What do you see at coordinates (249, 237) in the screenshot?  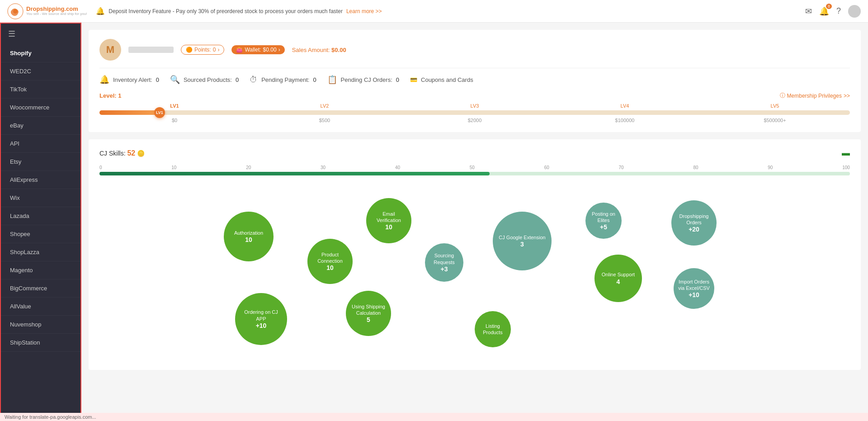 I see `bubble-authorization: Authorization10` at bounding box center [249, 237].